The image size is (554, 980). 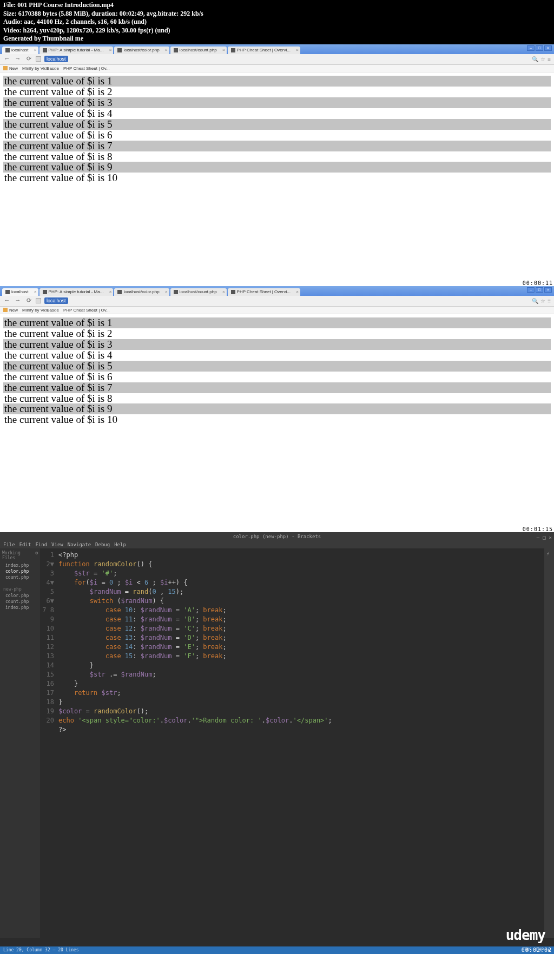 I want to click on page-icon, so click(x=38, y=301).